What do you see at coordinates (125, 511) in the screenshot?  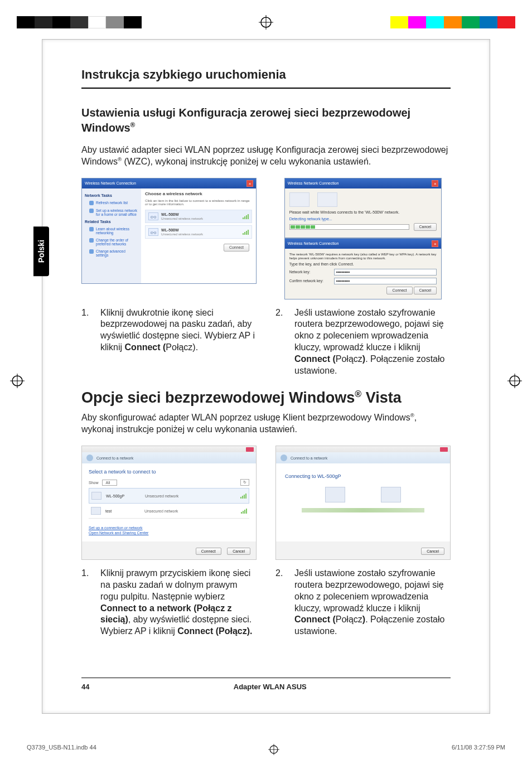 I see `network-name: test` at bounding box center [125, 511].